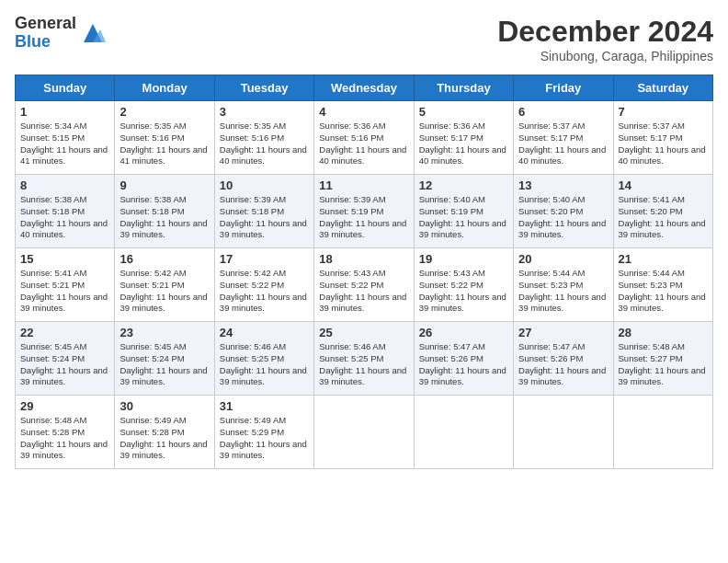 Image resolution: width=728 pixels, height=563 pixels. Describe the element at coordinates (164, 112) in the screenshot. I see `day-number: 2` at that location.